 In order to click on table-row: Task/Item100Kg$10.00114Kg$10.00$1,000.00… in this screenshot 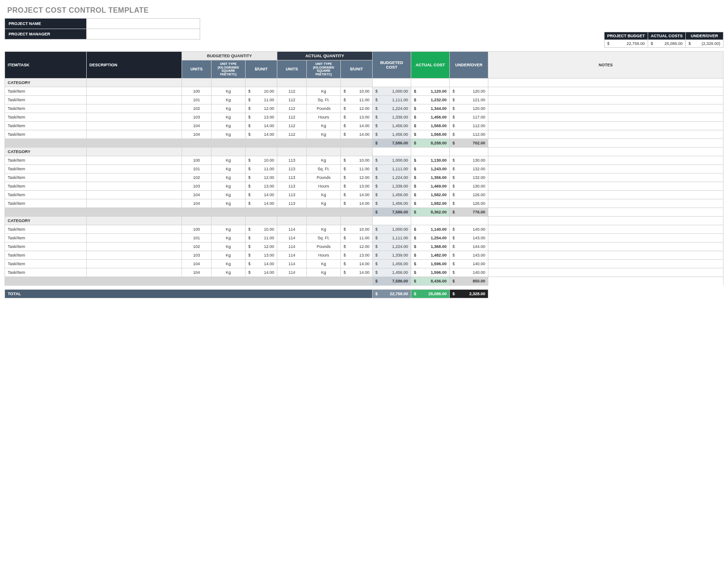, I will do `click(364, 229)`.